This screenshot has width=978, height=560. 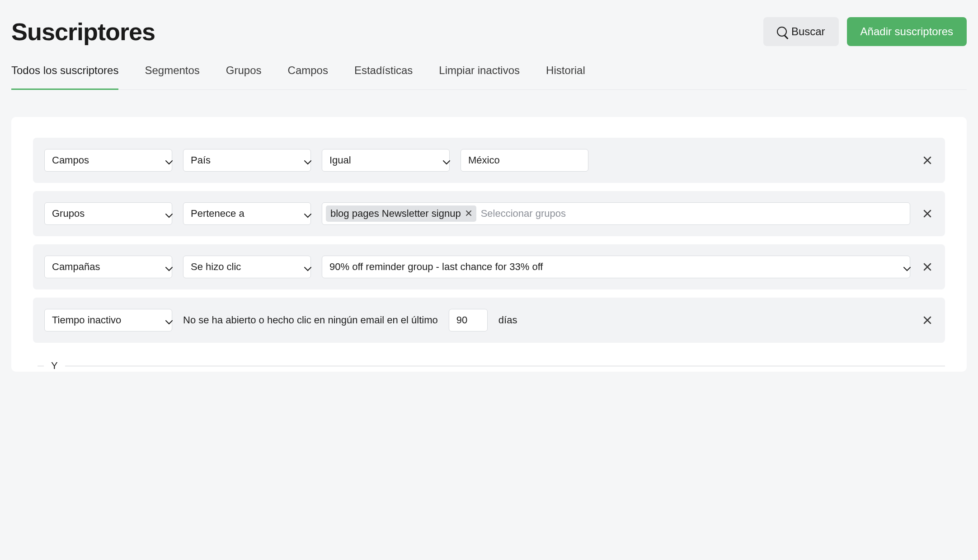 What do you see at coordinates (489, 320) in the screenshot?
I see `filter-row-inactive-time: Tiempo inactivo No se ha abierto o hecho…` at bounding box center [489, 320].